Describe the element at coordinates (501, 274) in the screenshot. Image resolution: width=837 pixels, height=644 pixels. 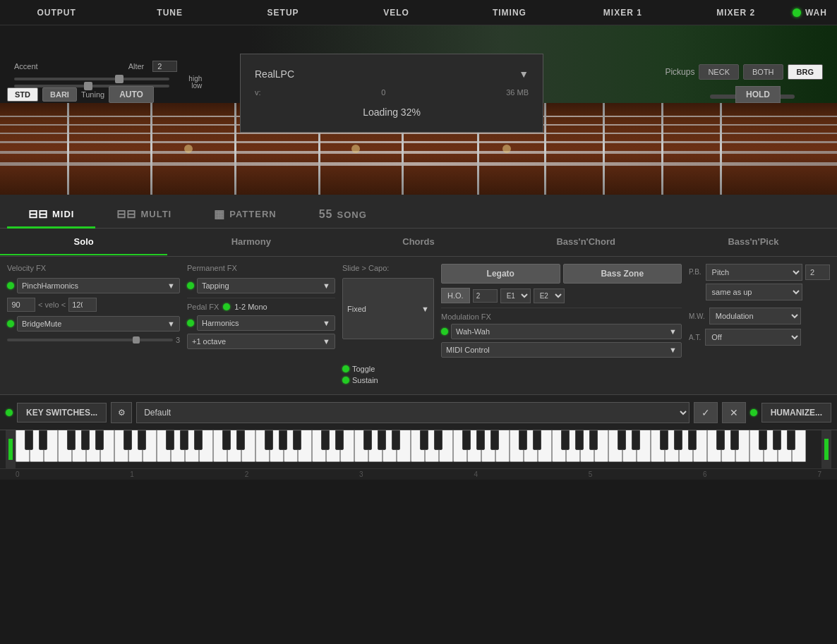
I see `legato-button: Legato` at that location.